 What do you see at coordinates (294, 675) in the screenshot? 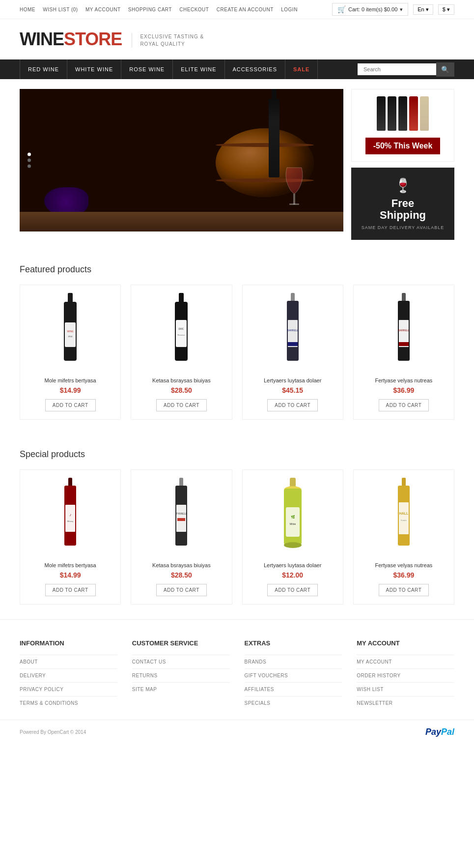
I see `footer-gift-vouchers: GIFT VOUCHERS` at bounding box center [294, 675].